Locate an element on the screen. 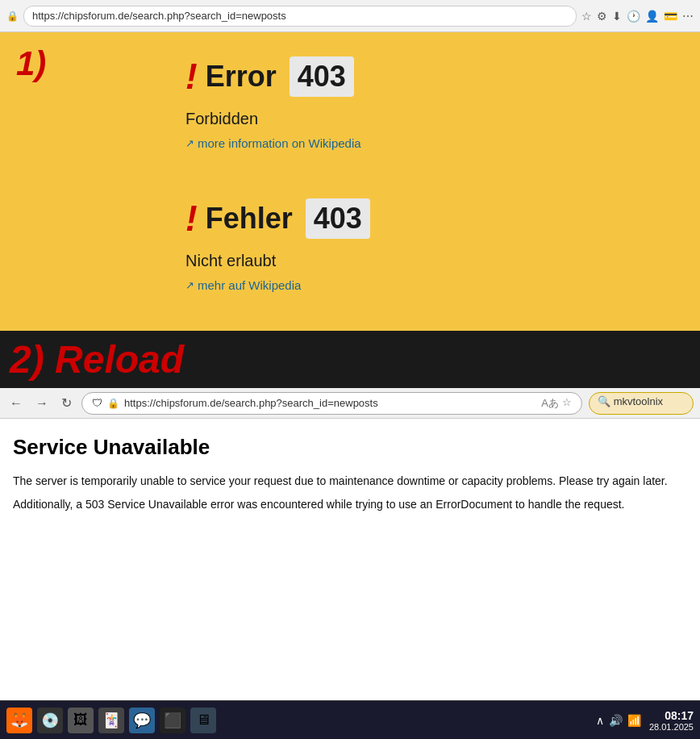 Image resolution: width=700 pixels, height=739 pixels. taskbar-icon-terminal: ⬛ is located at coordinates (173, 720).